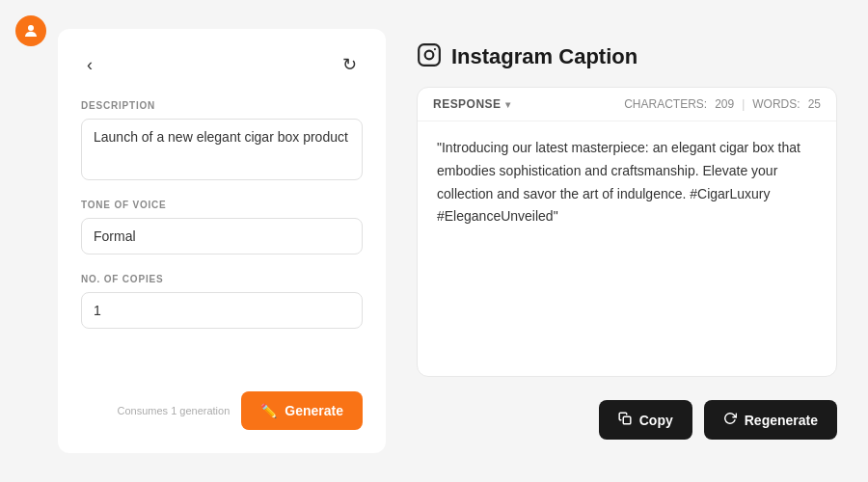 The height and width of the screenshot is (482, 868). Describe the element at coordinates (724, 104) in the screenshot. I see `characters-value: 209` at that location.